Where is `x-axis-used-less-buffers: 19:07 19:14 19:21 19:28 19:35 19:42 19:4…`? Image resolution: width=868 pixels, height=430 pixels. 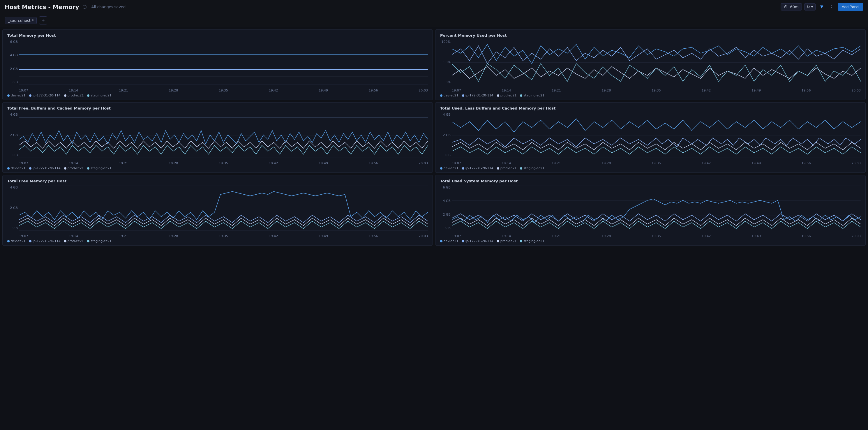
x-axis-used-less-buffers: 19:07 19:14 19:21 19:28 19:35 19:42 19:4… is located at coordinates (656, 162).